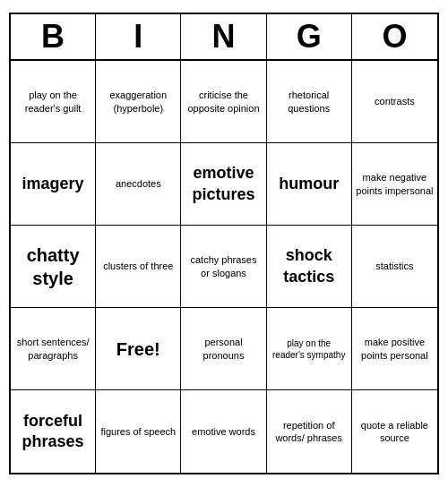 The width and height of the screenshot is (448, 487). What do you see at coordinates (138, 37) in the screenshot?
I see `bingo-letter-i: I` at bounding box center [138, 37].